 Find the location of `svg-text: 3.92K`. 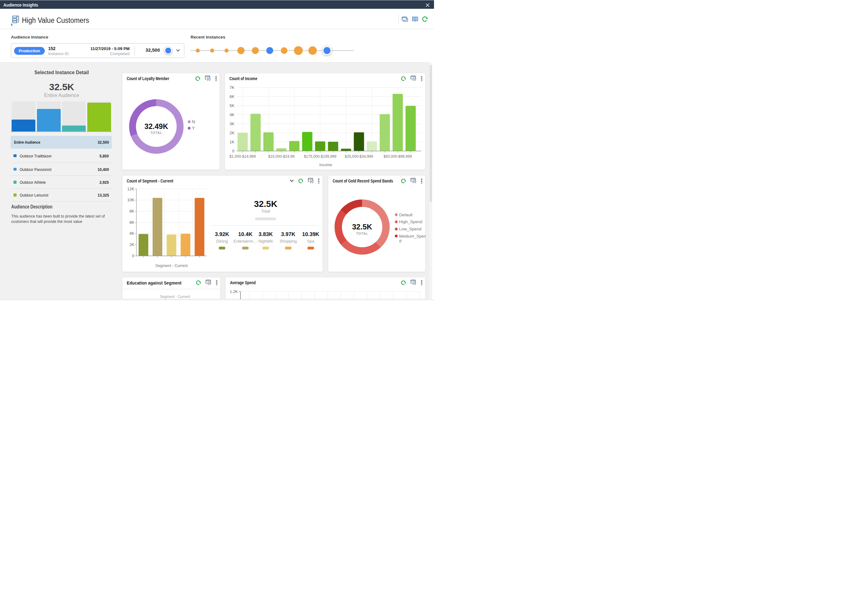

svg-text: 3.92K is located at coordinates (222, 234).